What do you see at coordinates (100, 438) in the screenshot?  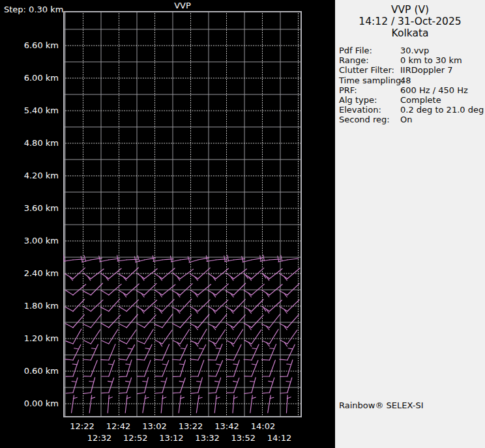 I see `x-axis-time-label: 12:32` at bounding box center [100, 438].